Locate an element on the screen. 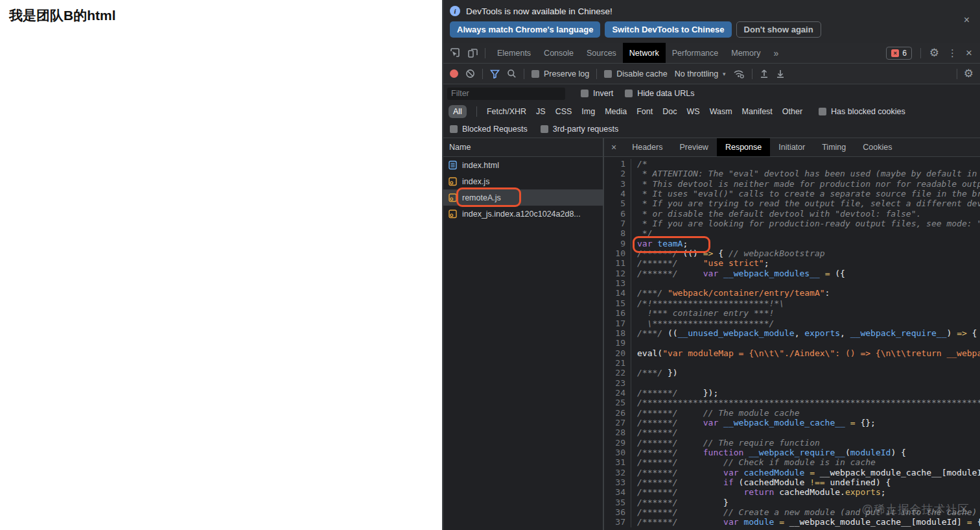 The width and height of the screenshot is (980, 530). code-line: 30/******/ function __webpack_require__(… is located at coordinates (792, 453).